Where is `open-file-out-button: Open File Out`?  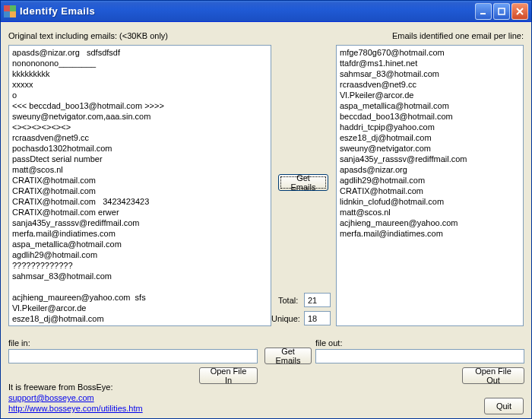 open-file-out-button: Open File Out is located at coordinates (493, 376).